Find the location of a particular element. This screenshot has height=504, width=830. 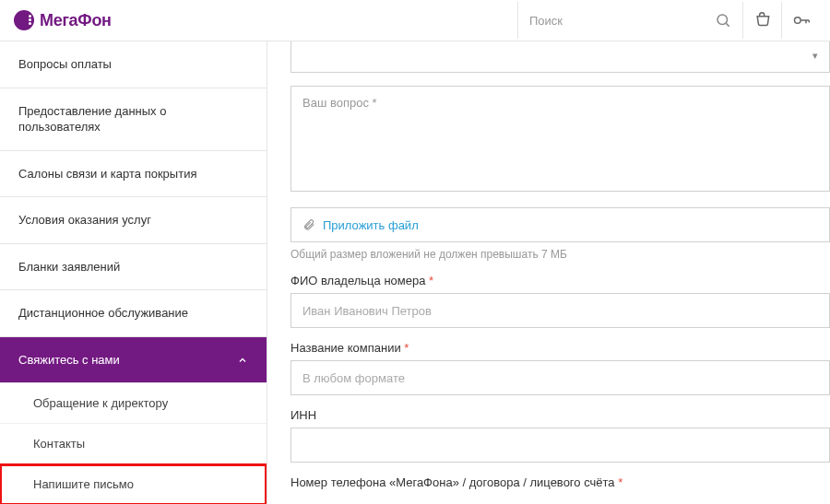

cart-icon is located at coordinates (763, 20).